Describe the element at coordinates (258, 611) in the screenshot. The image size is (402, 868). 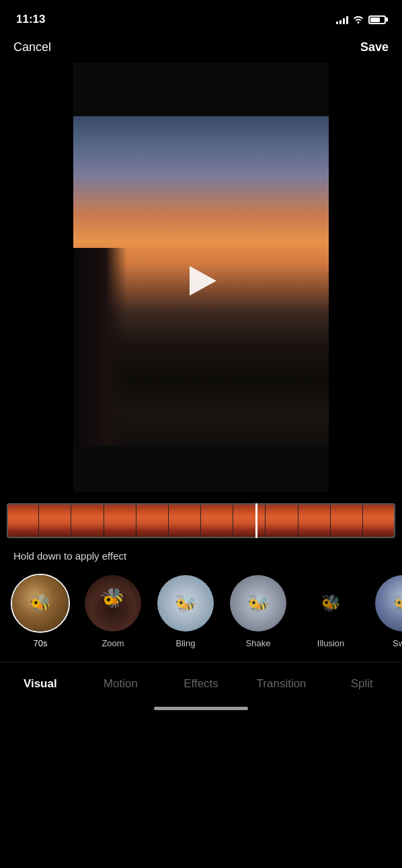
I see `effect-item-shake: Shake` at that location.